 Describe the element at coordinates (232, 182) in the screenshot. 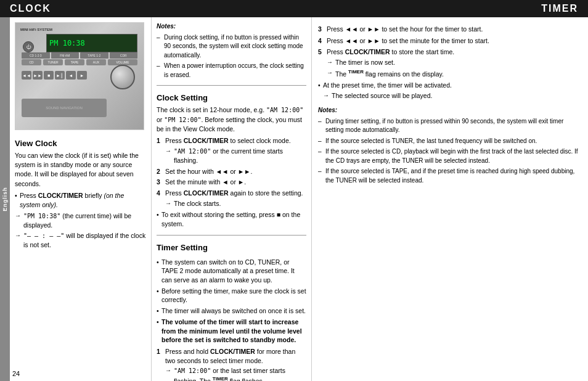

I see `clock-step-3: 3 Set the minute with ◄ or ►.` at that location.